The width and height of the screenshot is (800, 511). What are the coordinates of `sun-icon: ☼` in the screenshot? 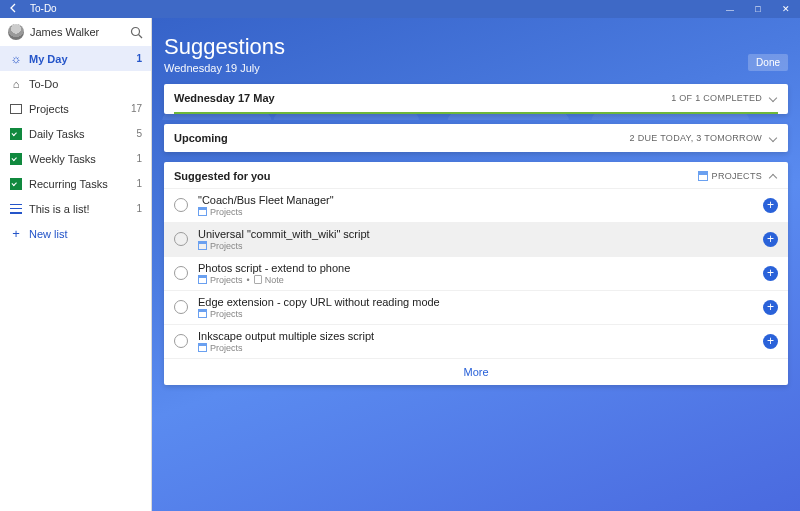 It's located at (16, 59).